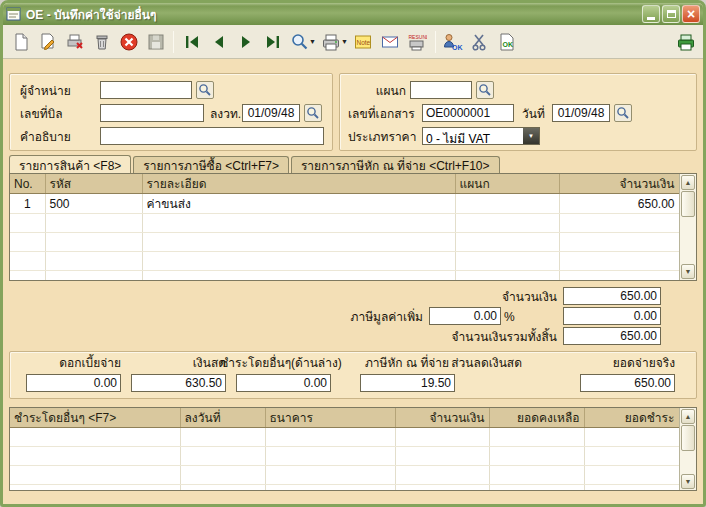 Image resolution: width=706 pixels, height=507 pixels. I want to click on interest-input: 0.00, so click(74, 383).